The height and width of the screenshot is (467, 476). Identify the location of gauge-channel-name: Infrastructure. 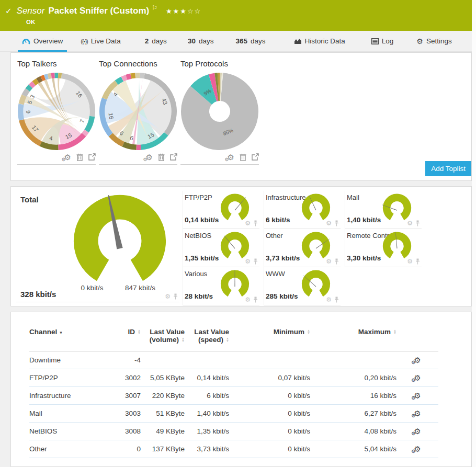
(286, 198).